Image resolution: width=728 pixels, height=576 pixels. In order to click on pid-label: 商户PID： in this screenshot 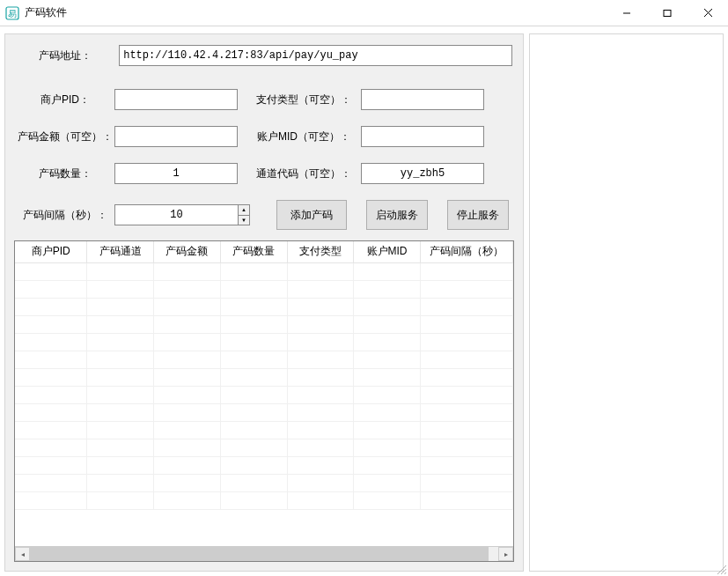, I will do `click(65, 100)`.